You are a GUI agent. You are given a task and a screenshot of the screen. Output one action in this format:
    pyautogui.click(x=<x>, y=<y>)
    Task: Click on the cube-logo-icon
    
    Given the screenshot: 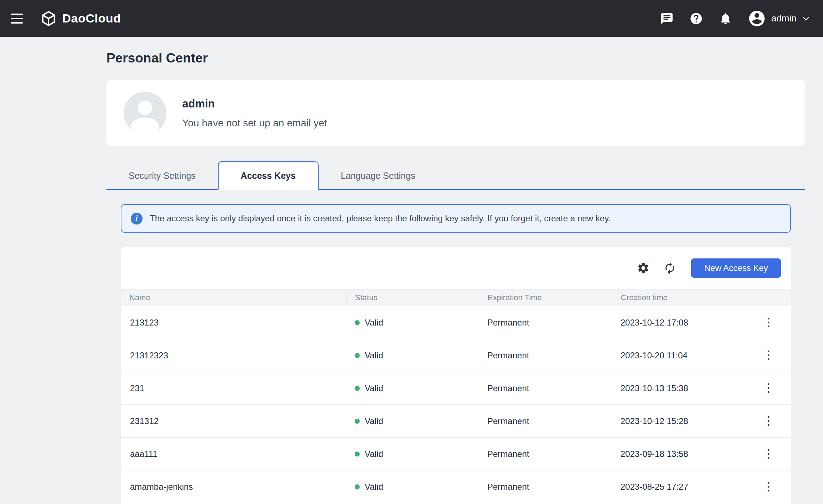 What is the action you would take?
    pyautogui.click(x=49, y=19)
    